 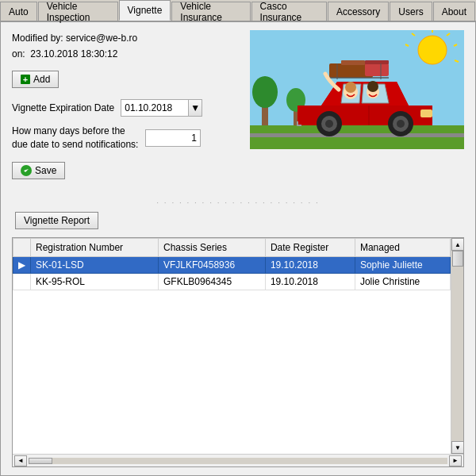 What do you see at coordinates (457, 447) in the screenshot?
I see `scroll-down-button: ▼` at bounding box center [457, 447].